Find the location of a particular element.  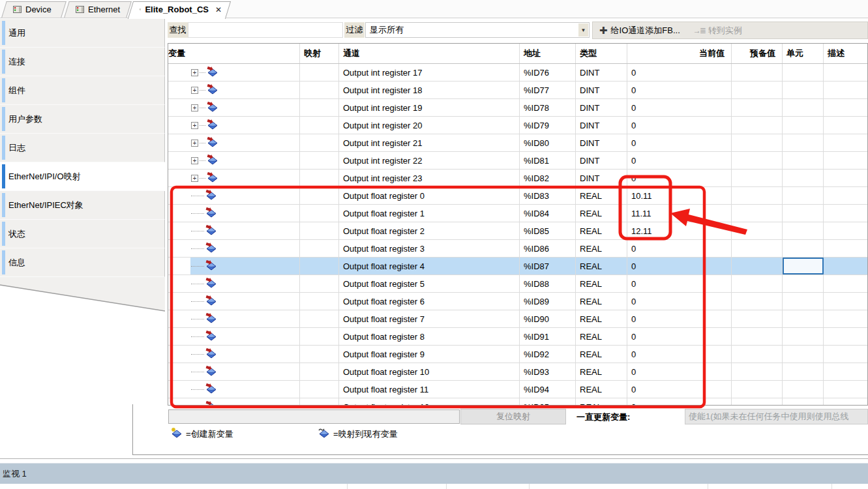

channel-cell: Output float register 2 is located at coordinates (429, 231).